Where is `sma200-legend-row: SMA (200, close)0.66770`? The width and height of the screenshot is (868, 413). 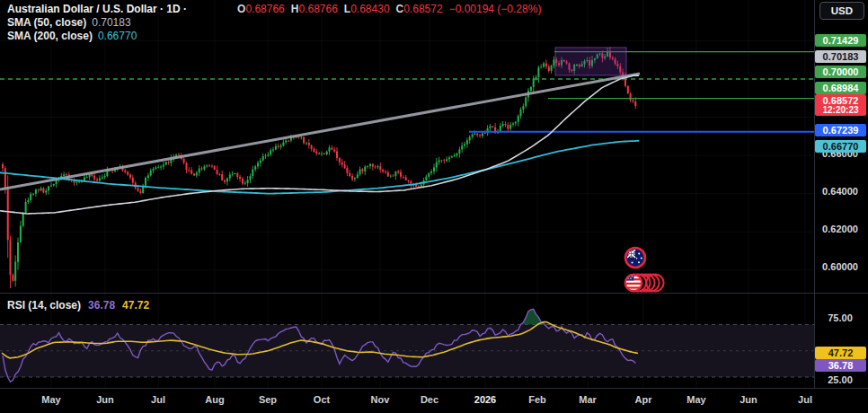 sma200-legend-row: SMA (200, close)0.66770 is located at coordinates (274, 36).